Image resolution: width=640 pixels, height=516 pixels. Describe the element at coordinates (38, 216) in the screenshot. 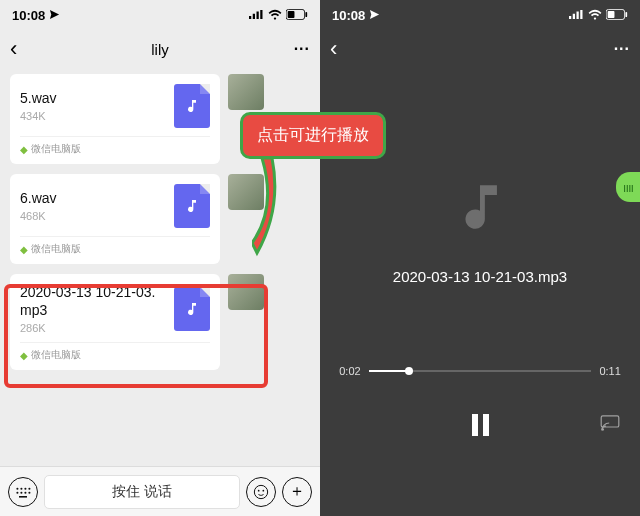

I see `file-size: 468K` at that location.